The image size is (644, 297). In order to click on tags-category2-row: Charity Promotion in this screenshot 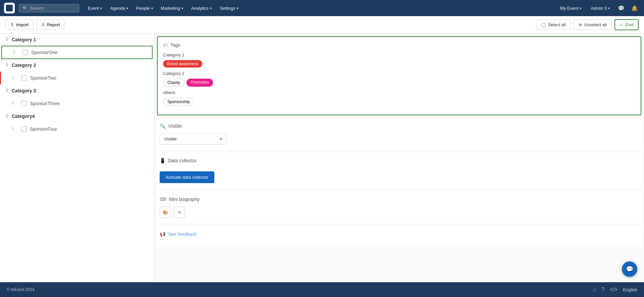, I will do `click(399, 83)`.